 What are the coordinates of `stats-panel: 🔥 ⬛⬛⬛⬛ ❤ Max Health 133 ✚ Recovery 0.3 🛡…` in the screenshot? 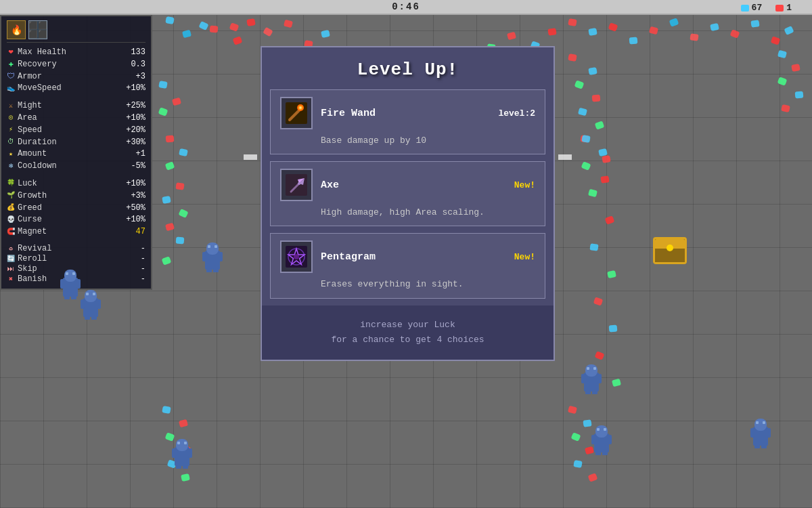 It's located at (76, 152).